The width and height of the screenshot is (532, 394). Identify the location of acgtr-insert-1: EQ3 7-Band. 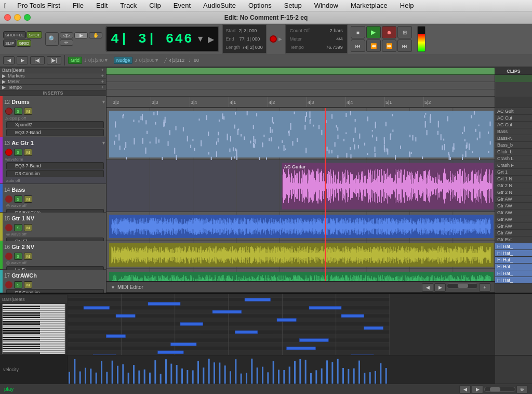
(55, 166).